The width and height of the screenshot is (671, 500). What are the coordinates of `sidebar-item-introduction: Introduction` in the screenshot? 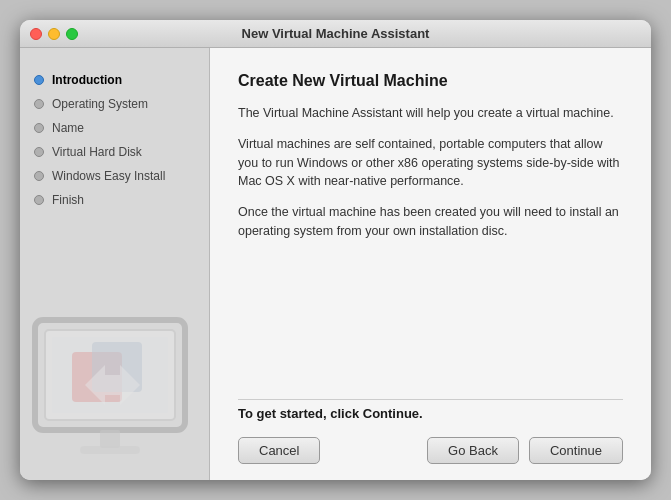 It's located at (114, 80).